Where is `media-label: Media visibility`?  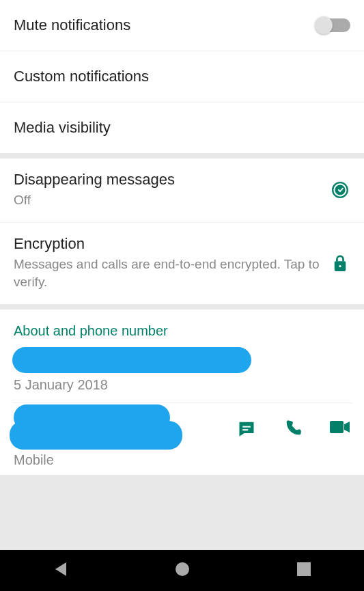 media-label: Media visibility is located at coordinates (182, 128).